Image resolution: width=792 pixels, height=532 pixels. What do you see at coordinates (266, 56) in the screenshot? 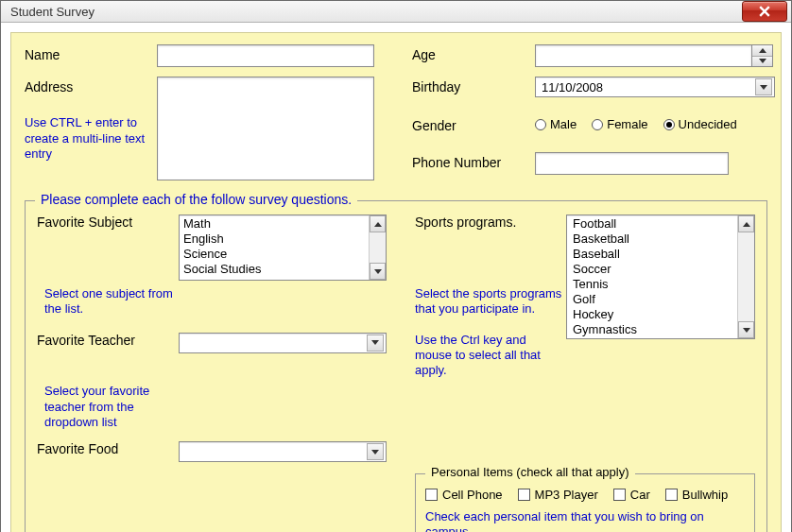
I see `name-input` at bounding box center [266, 56].